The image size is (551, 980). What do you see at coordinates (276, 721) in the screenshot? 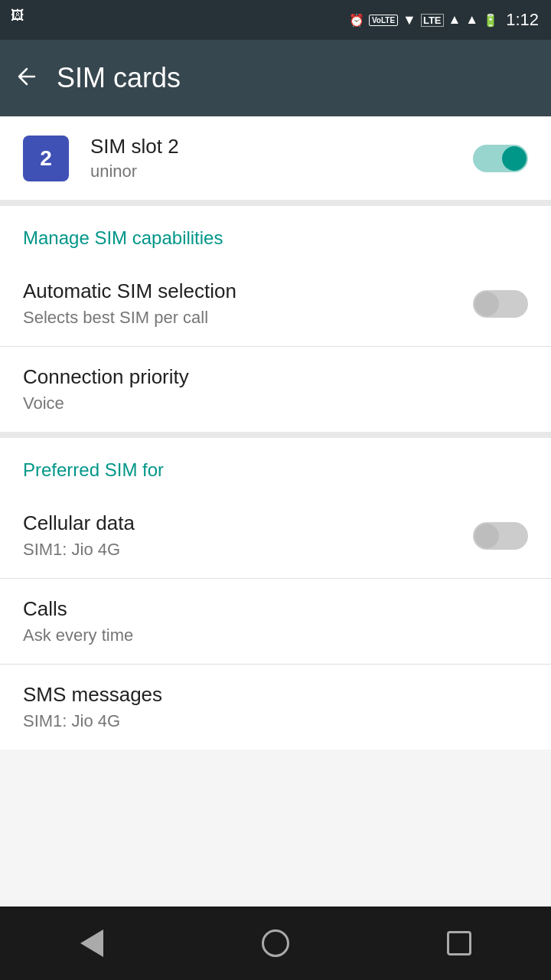
I see `sms-messages-subtitle: SIM1: Jio 4G` at bounding box center [276, 721].